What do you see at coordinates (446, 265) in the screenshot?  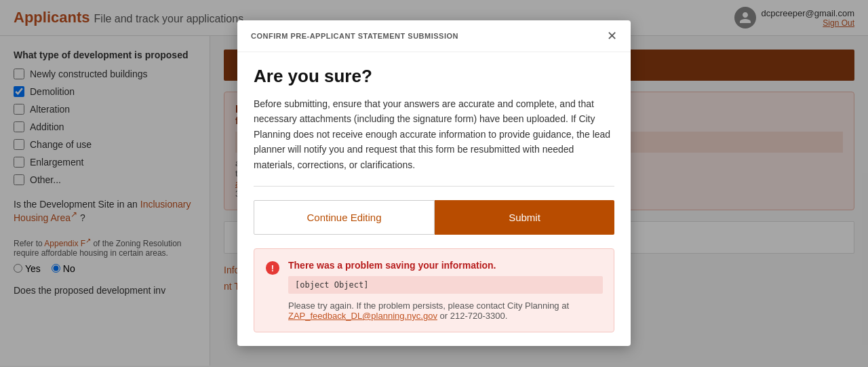 I see `modal-error-title: There was a problem saving your informat…` at bounding box center [446, 265].